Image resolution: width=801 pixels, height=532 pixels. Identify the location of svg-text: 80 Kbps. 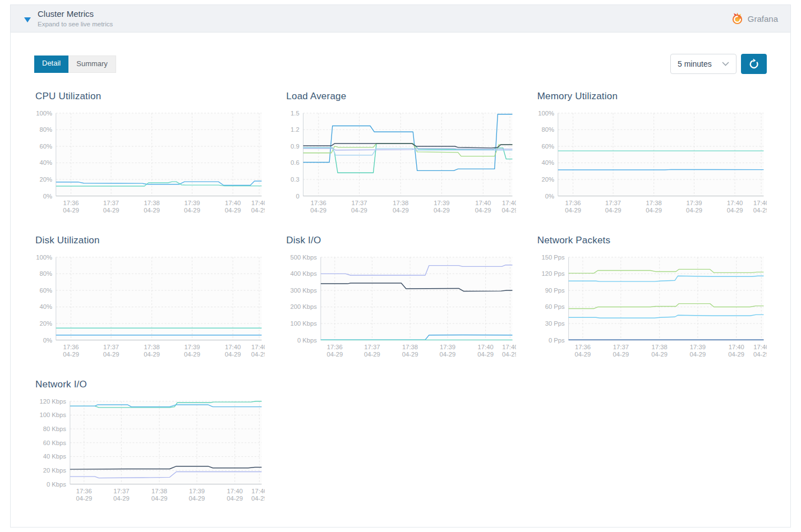
(55, 429).